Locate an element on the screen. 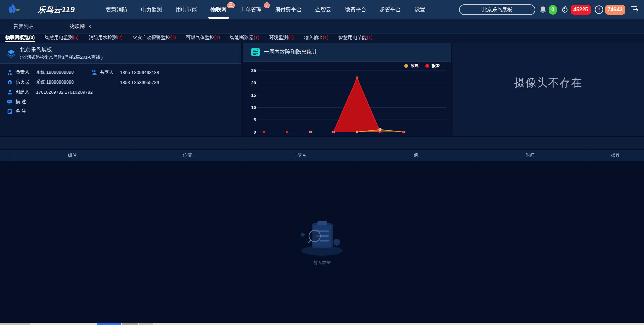 The image size is (644, 325). bell-icon is located at coordinates (543, 10).